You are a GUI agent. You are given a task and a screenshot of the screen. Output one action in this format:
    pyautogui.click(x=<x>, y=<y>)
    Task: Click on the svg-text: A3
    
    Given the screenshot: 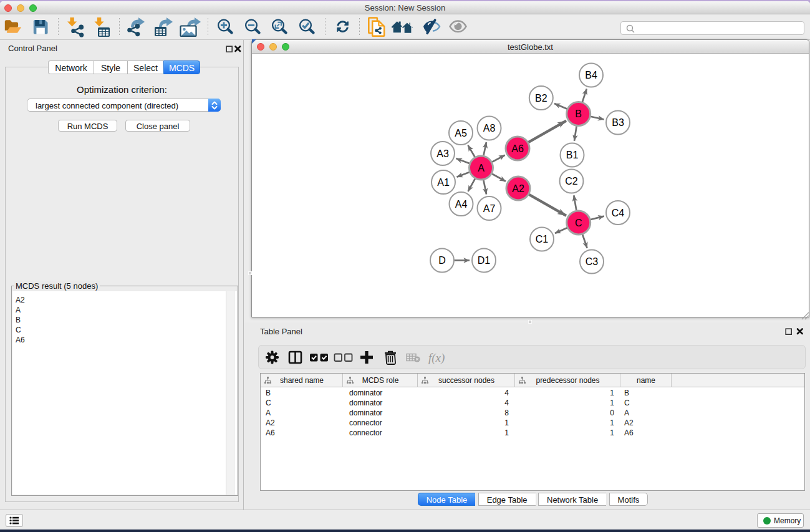 What is the action you would take?
    pyautogui.click(x=443, y=153)
    